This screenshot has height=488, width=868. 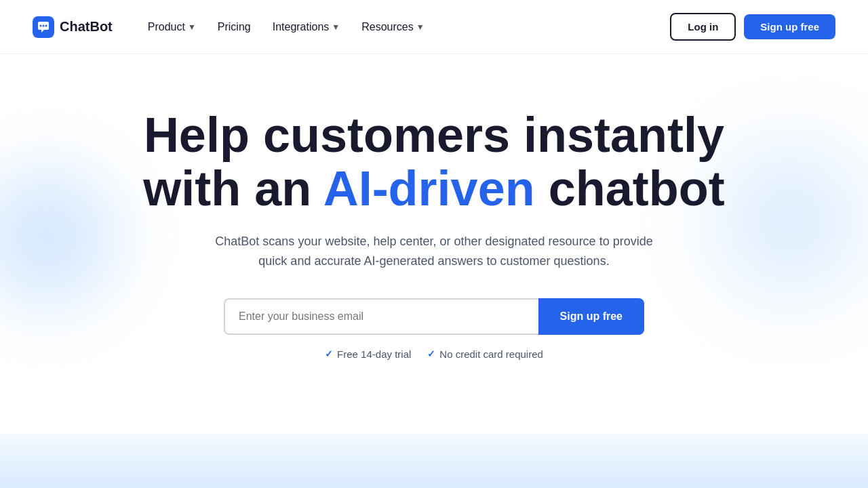 I want to click on navbar: ChatBot Product ▼ Pricing Integrations ▼…, so click(x=434, y=27).